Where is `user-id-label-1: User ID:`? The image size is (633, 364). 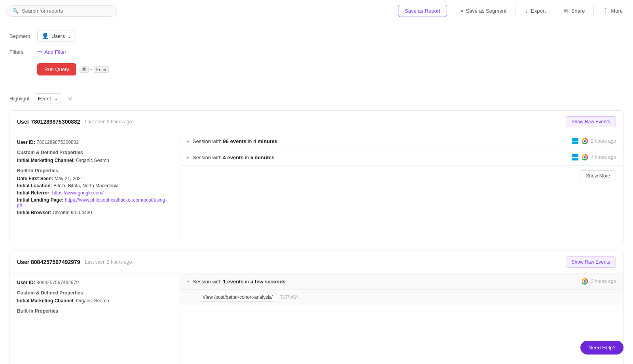
user-id-label-1: User ID: is located at coordinates (26, 142).